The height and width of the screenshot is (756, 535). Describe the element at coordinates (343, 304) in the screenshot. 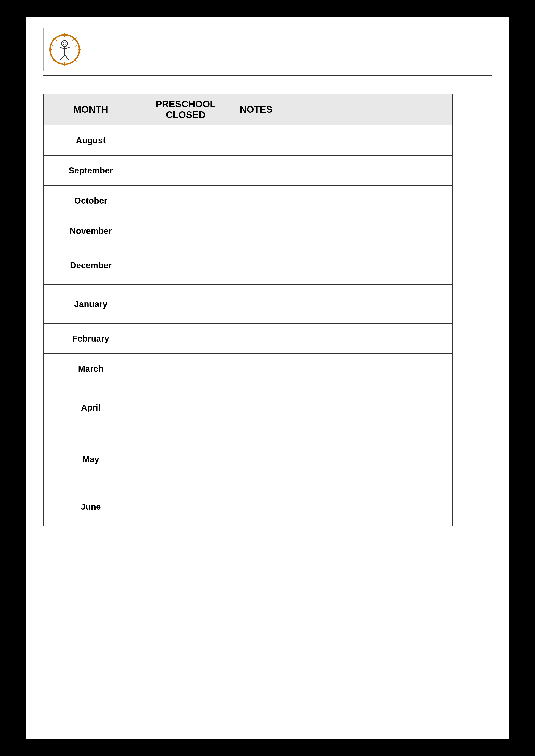

I see `notes-cell-january` at that location.